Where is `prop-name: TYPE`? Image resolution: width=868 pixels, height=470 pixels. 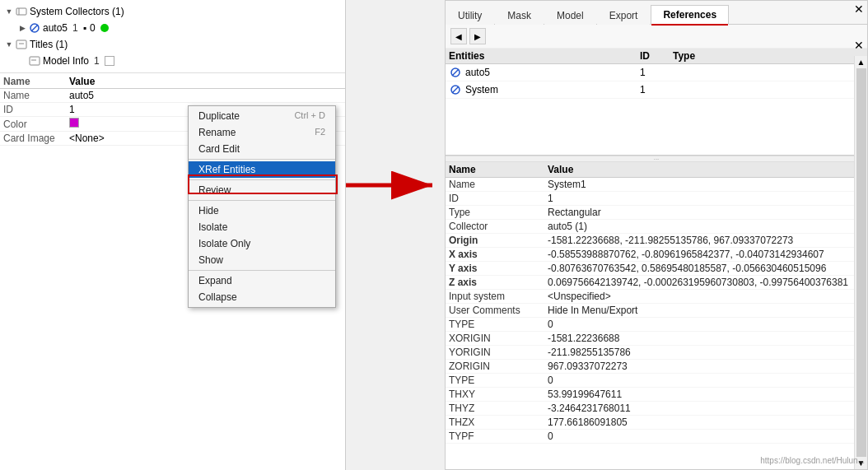
prop-name: TYPE is located at coordinates (498, 324).